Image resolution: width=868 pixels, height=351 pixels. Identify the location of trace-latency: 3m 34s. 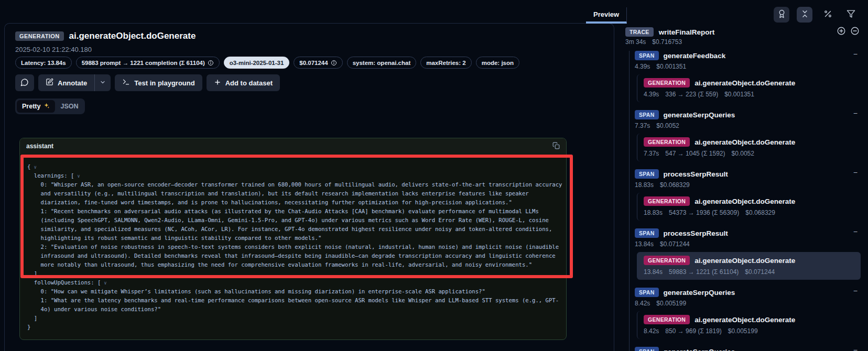
(635, 42).